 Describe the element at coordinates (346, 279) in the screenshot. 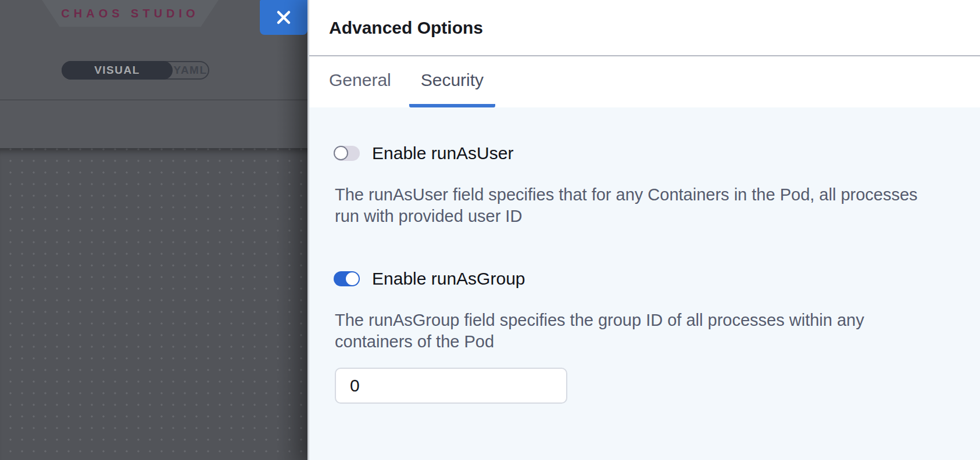

I see `run-as-group-toggle` at that location.